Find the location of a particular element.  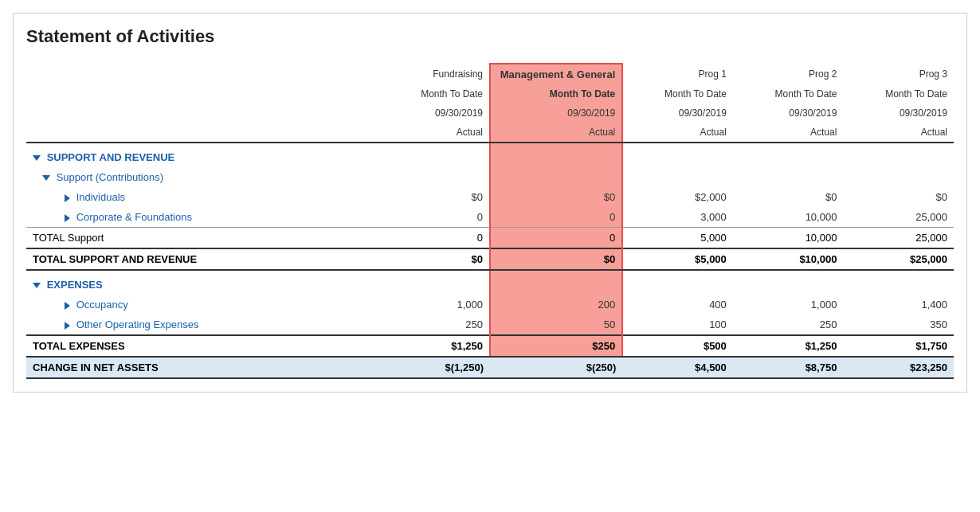

total-support-revenue-prog3: $25,000 is located at coordinates (899, 260).